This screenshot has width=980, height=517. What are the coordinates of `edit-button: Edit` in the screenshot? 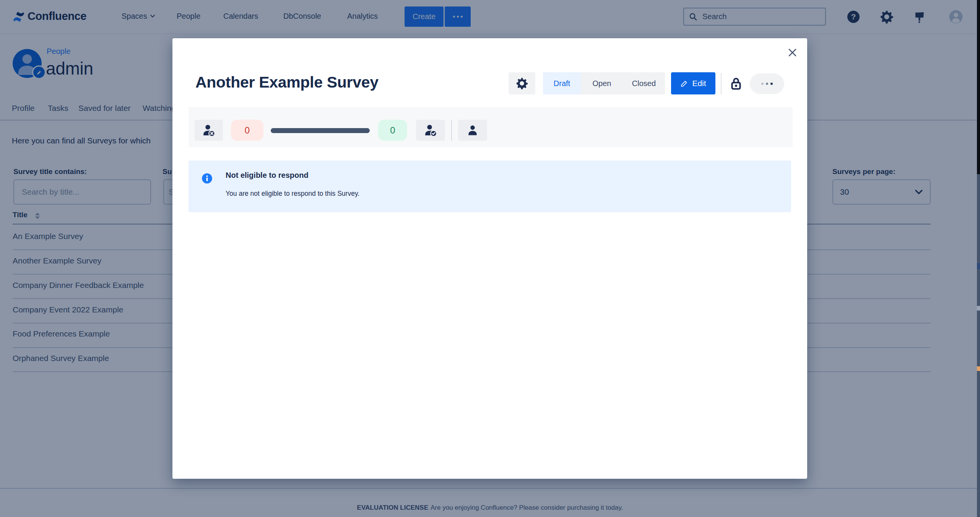 It's located at (693, 83).